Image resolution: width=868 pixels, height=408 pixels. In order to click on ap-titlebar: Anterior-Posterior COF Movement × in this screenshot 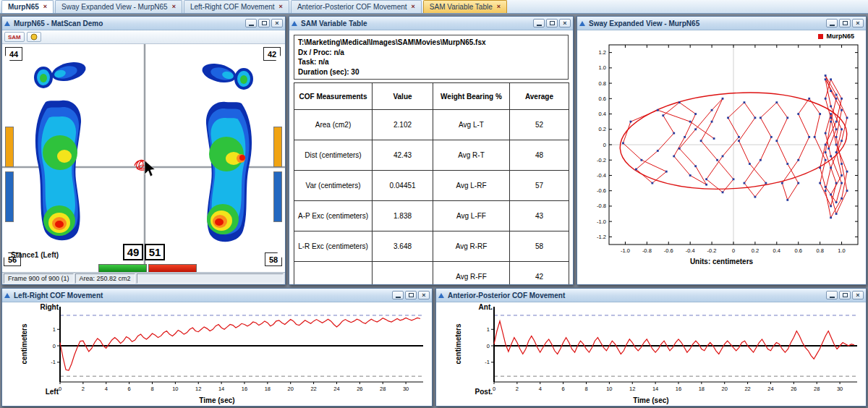, I will do `click(651, 295)`.